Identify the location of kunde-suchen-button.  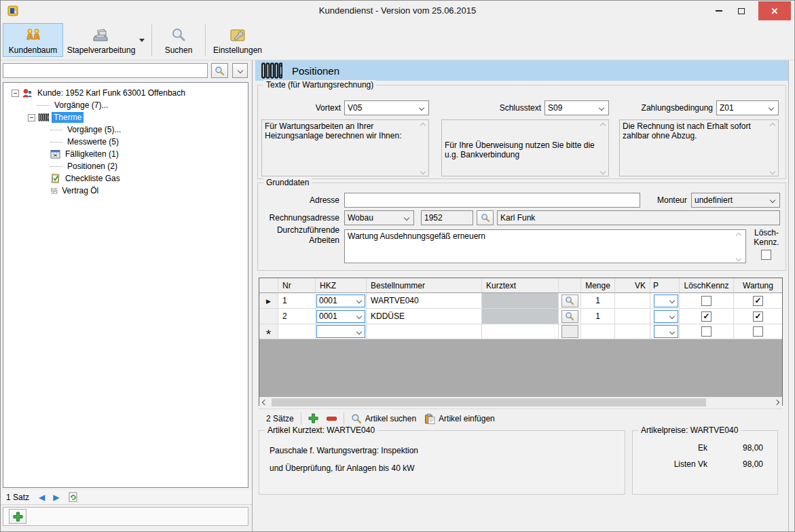
(485, 218).